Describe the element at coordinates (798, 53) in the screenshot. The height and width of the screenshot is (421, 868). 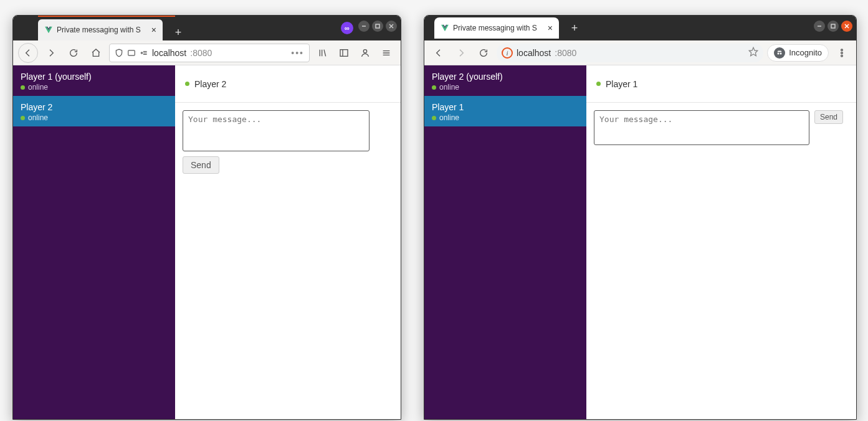
I see `incognito-badge: Incognito` at that location.